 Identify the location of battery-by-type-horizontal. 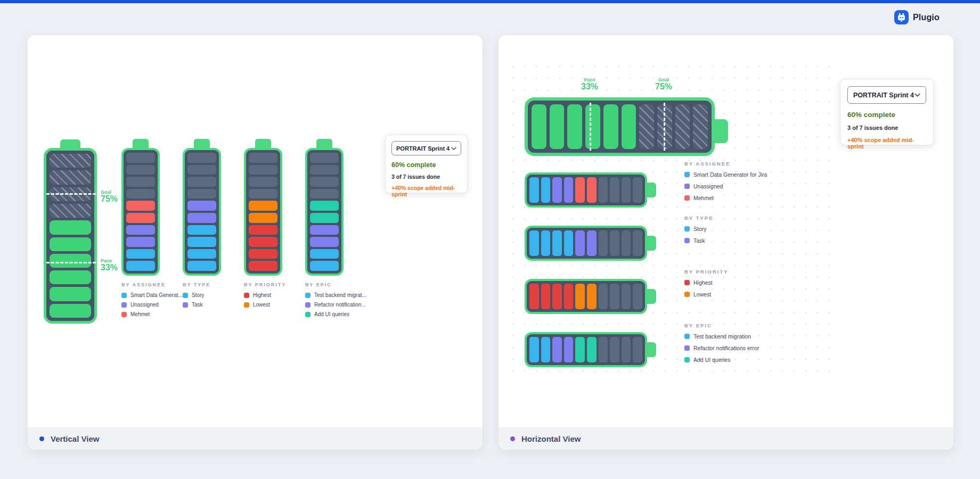
(586, 243).